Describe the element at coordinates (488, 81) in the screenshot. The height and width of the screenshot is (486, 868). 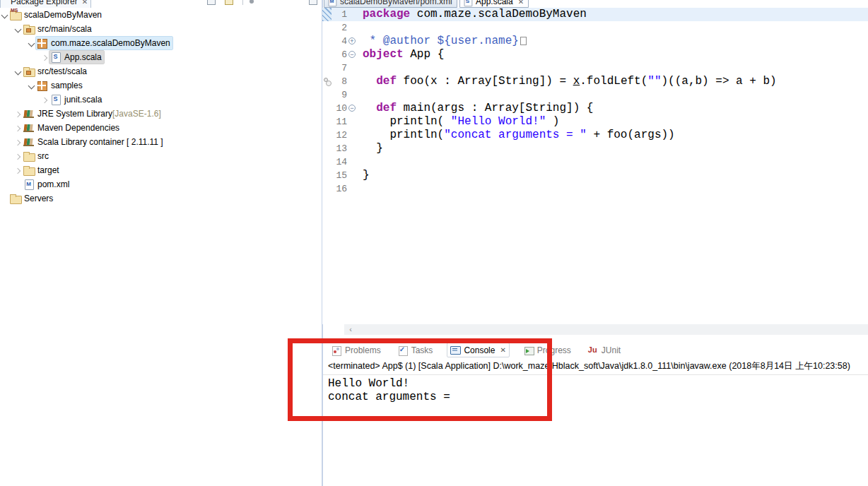
I see `code-token: foo(x : Array[String]) =` at that location.